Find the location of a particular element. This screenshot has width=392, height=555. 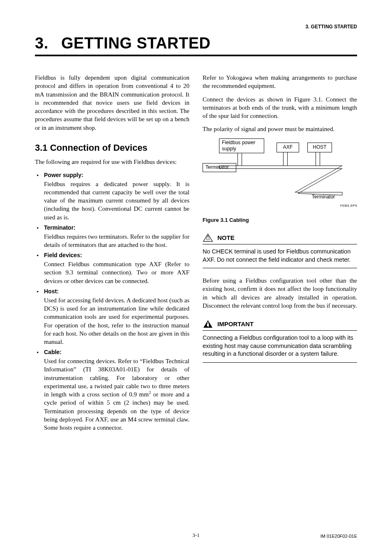

note-icon is located at coordinates (208, 238).